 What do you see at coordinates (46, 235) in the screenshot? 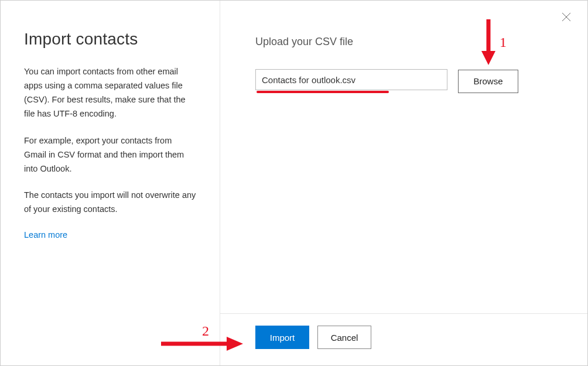
I see `learn-more-link: Learn more` at bounding box center [46, 235].